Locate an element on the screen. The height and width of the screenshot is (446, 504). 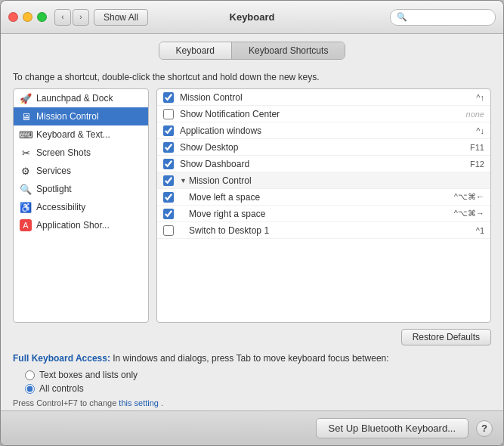
radio-group: Text boxes and lists only All controls is located at coordinates (252, 382).